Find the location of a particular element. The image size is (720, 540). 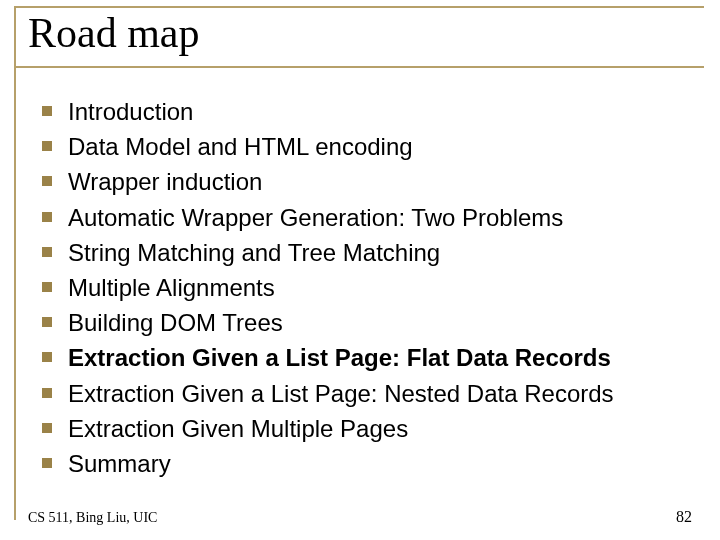

decorative-rule-top is located at coordinates (359, 7).